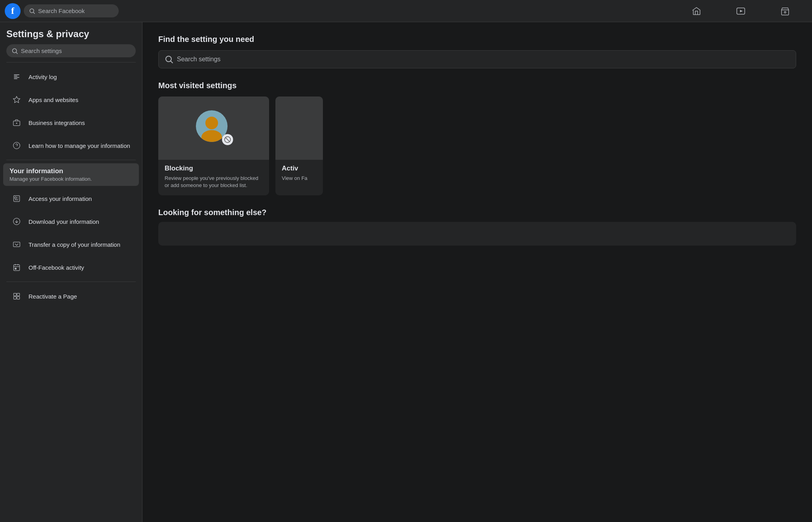 This screenshot has width=812, height=522. Describe the element at coordinates (71, 282) in the screenshot. I see `sidebar-divider-bot` at that location.